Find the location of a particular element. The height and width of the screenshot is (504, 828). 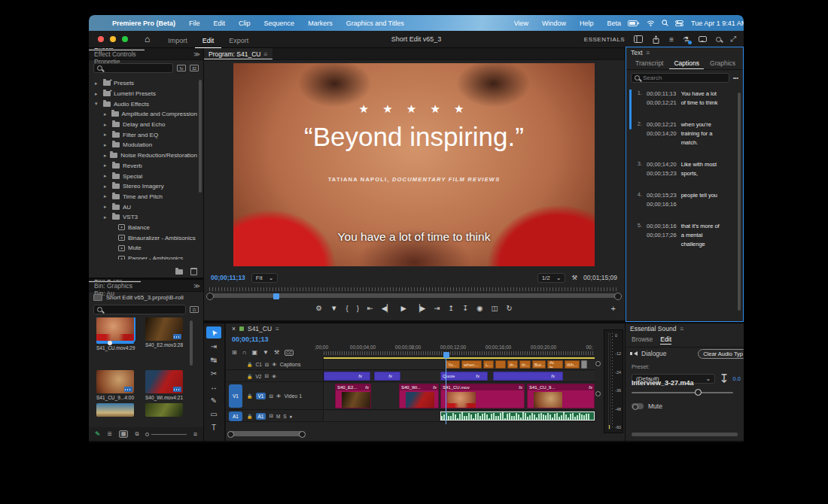

effects-tree-item: ▸ Noise Reduction/Restoration is located at coordinates (143, 156).